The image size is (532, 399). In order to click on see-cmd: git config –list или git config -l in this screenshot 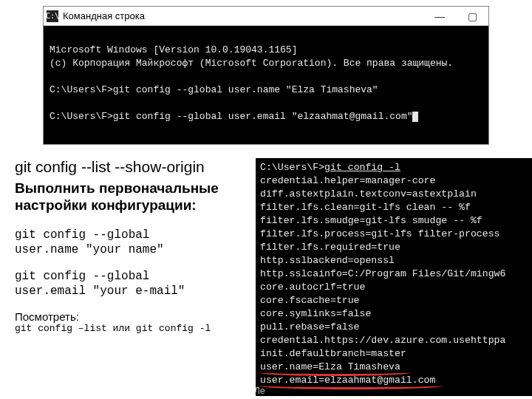, I will do `click(129, 328)`.